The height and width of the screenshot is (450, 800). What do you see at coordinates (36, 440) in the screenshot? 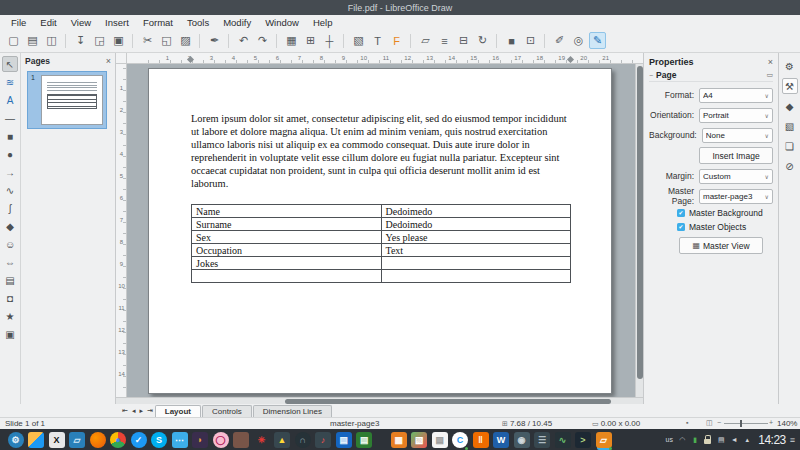
I see `desktop-pager-icon` at bounding box center [36, 440].